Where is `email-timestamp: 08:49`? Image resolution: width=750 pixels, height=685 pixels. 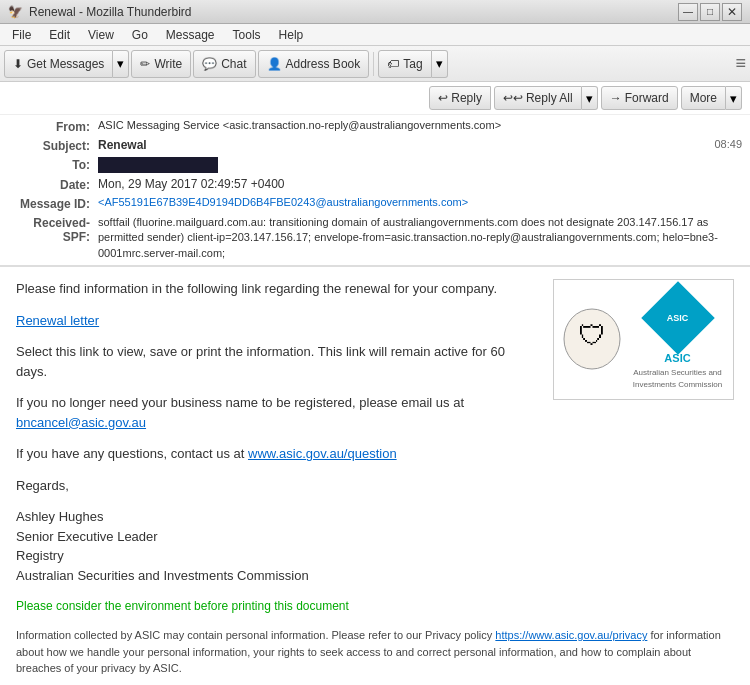 email-timestamp: 08:49 is located at coordinates (728, 144).